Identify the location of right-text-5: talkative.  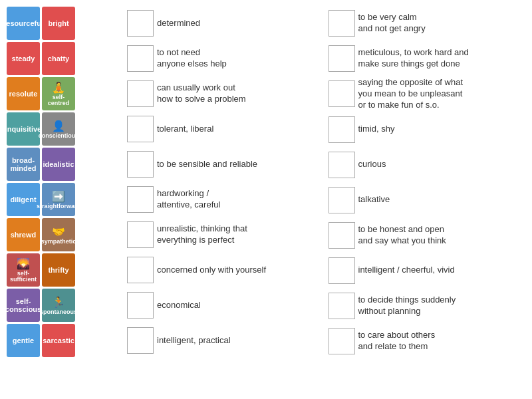
(442, 200).